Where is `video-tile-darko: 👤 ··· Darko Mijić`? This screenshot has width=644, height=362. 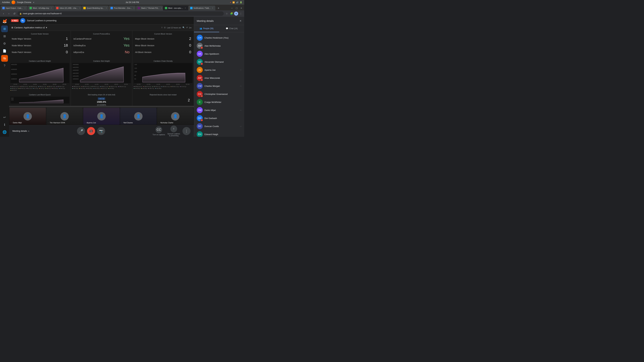
video-tile-darko: 👤 ··· Darko Mijić is located at coordinates (28, 116).